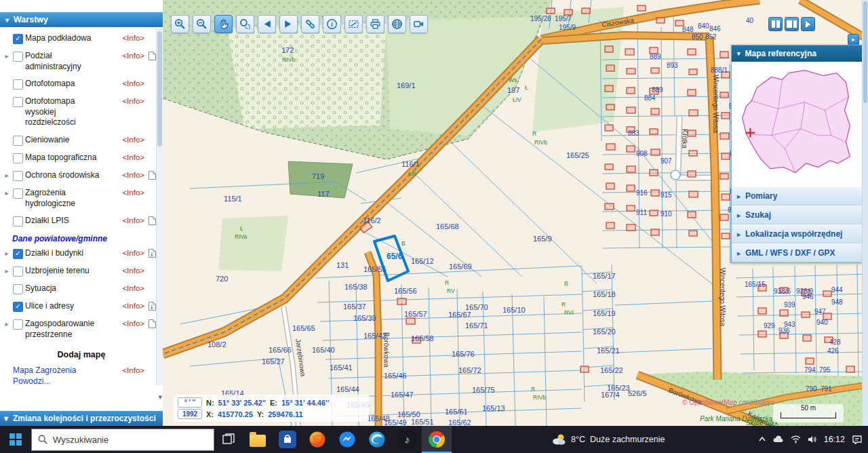 The image size is (868, 453). What do you see at coordinates (797, 234) in the screenshot?
I see `panel-section-lokalizacja-wsp-rz-dnej: ▸Lokalizacja współrzędnej` at bounding box center [797, 234].